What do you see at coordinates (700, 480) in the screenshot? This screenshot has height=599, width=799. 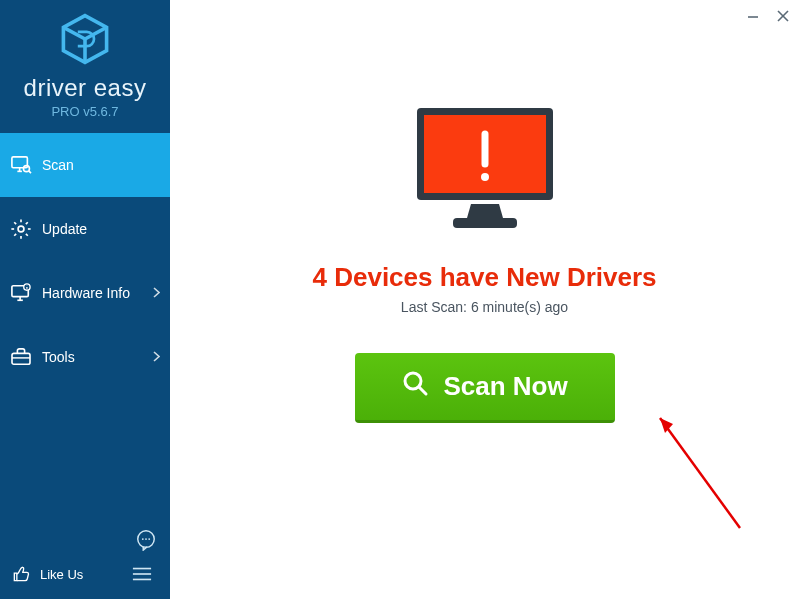 I see `annotation-arrow-icon` at bounding box center [700, 480].